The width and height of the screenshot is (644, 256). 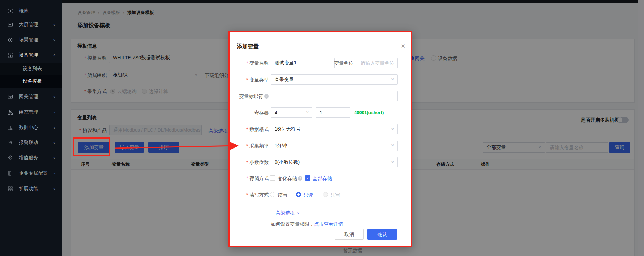 I want to click on permission-help: 如何设置变量权限，点击查看详情, so click(x=307, y=224).